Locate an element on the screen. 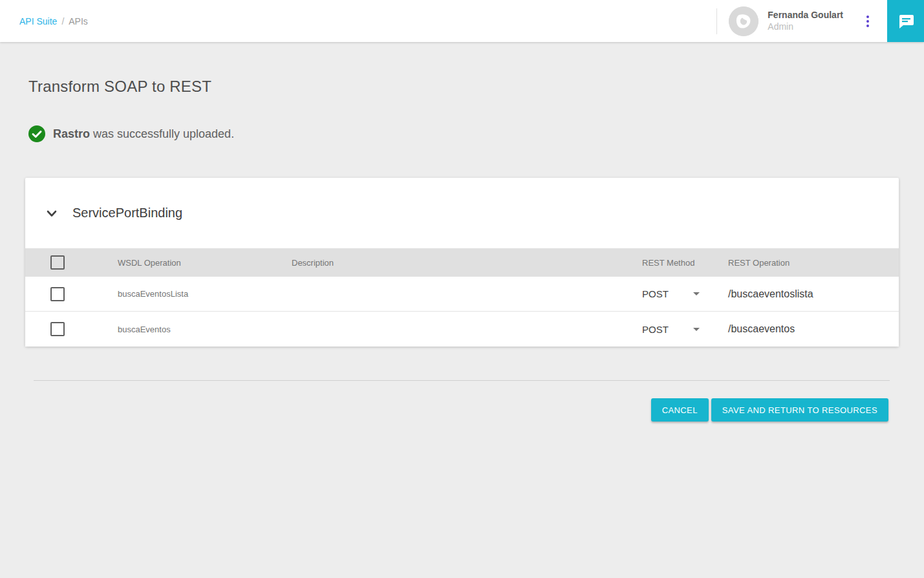  page-title: Transform SOAP to REST is located at coordinates (464, 87).